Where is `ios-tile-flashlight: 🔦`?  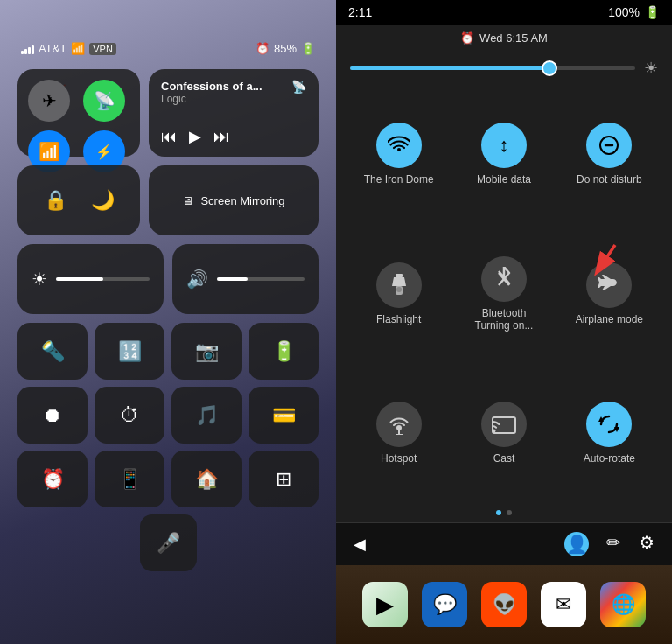
ios-tile-flashlight: 🔦 is located at coordinates (52, 352).